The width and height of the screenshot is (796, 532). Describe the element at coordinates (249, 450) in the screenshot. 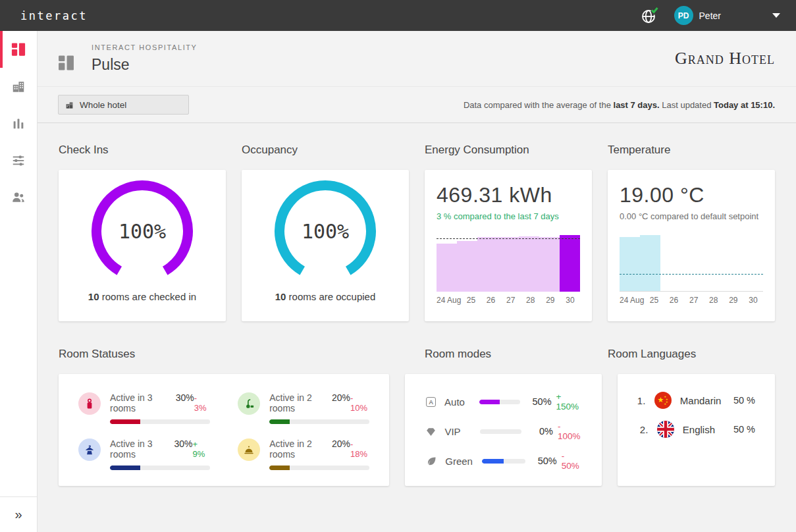

I see `cloche-icon` at that location.